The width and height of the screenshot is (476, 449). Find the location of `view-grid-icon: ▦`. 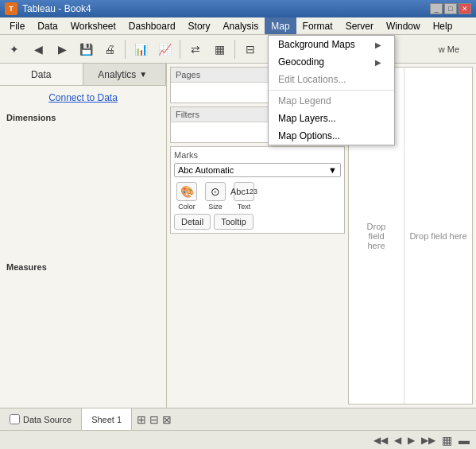

view-grid-icon: ▦ is located at coordinates (447, 440).